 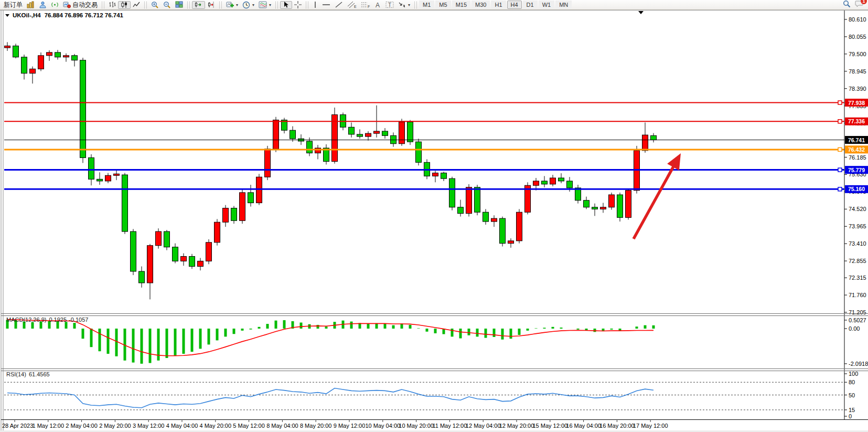 I want to click on notification-badge: 1, so click(x=864, y=2).